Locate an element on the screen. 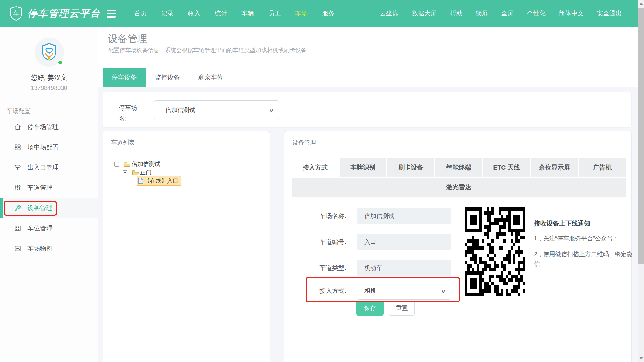  reset-button: 重置 is located at coordinates (402, 308).